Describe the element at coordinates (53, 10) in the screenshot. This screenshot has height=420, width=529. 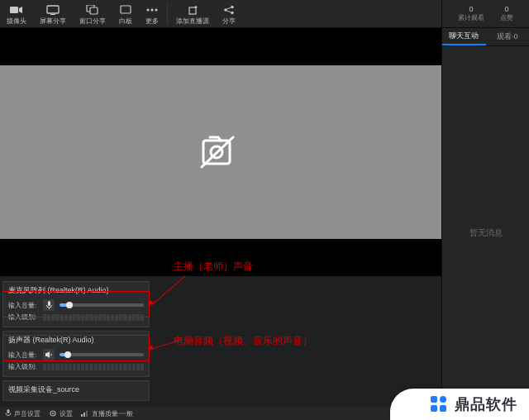
I see `screen-icon` at that location.